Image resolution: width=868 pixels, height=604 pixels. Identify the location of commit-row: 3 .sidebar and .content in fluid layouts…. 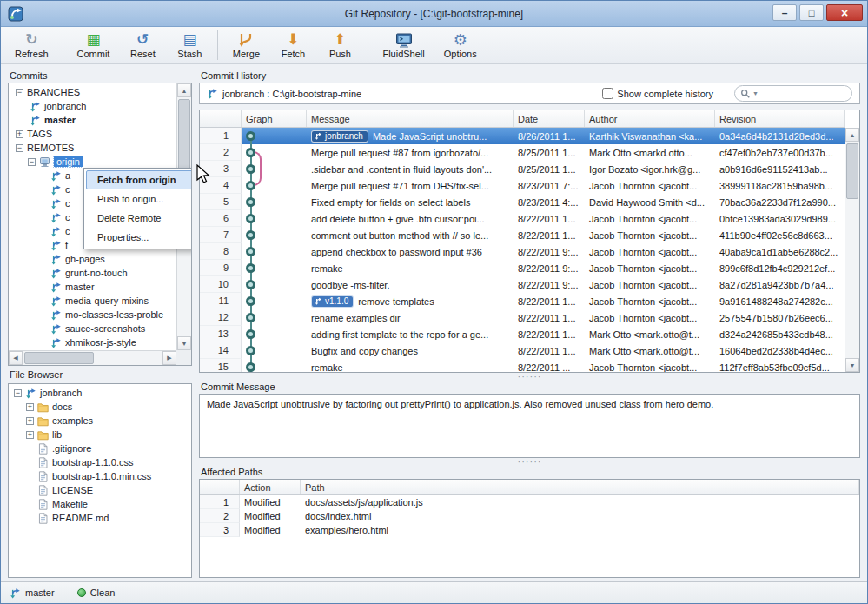
(522, 169).